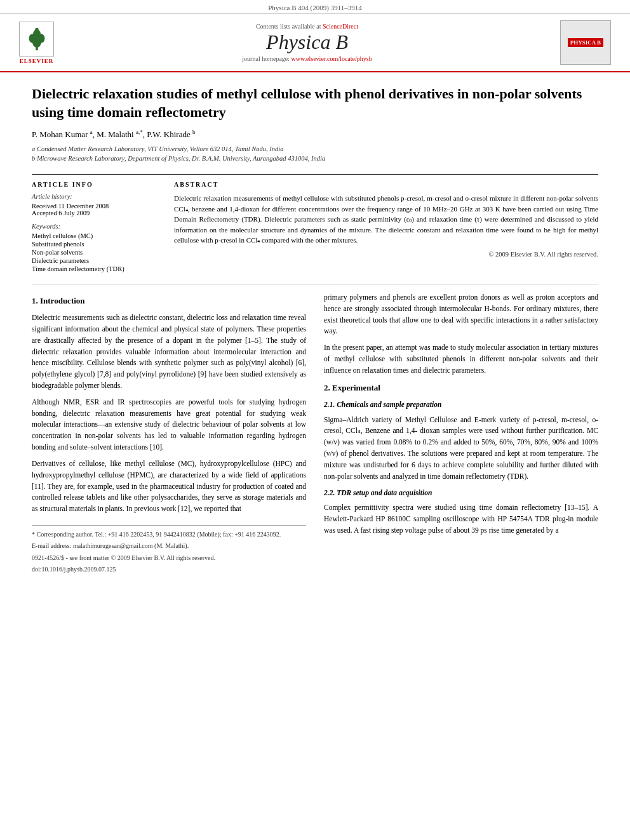 The image size is (630, 840). Describe the element at coordinates (95, 210) in the screenshot. I see `received-date: Received 11 December 2008 Accepted 6 Jul…` at that location.